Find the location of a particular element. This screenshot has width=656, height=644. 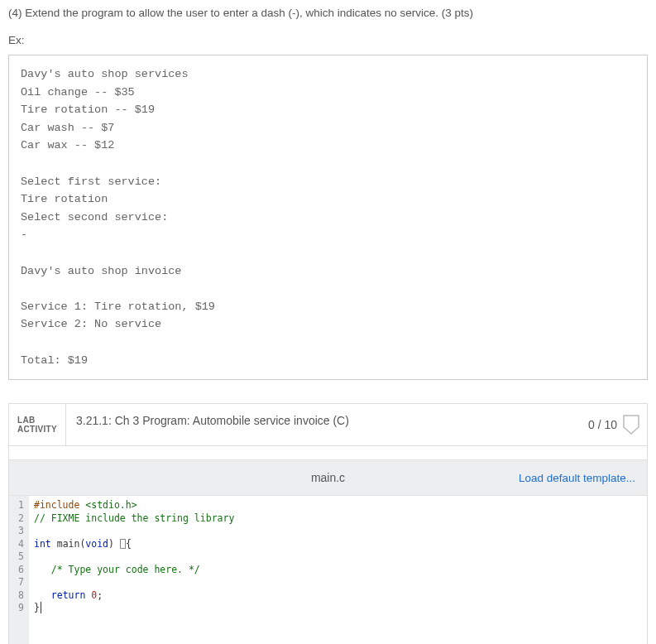

code-token: void is located at coordinates (97, 544).